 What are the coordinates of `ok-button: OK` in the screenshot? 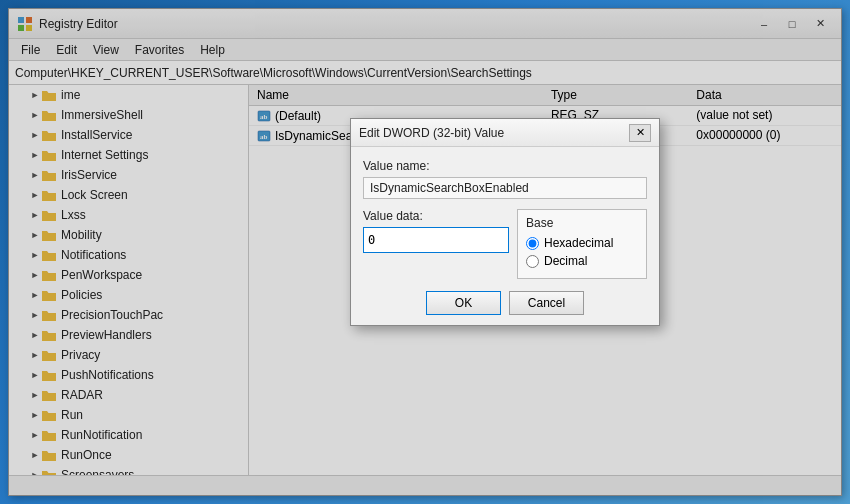 It's located at (464, 303).